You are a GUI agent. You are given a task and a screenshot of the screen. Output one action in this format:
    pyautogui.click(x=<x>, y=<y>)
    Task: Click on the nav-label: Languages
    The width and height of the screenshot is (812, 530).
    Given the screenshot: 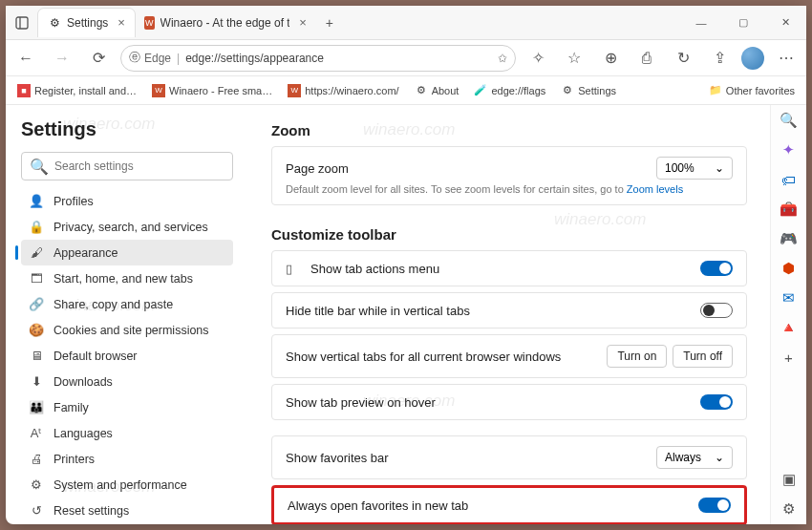 What is the action you would take?
    pyautogui.click(x=83, y=434)
    